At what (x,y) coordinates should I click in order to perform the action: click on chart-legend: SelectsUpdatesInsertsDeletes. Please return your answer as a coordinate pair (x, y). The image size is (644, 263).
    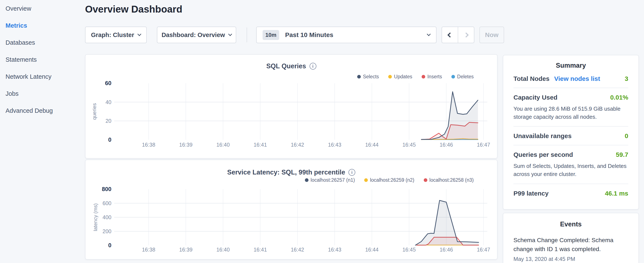
    Looking at the image, I should click on (416, 77).